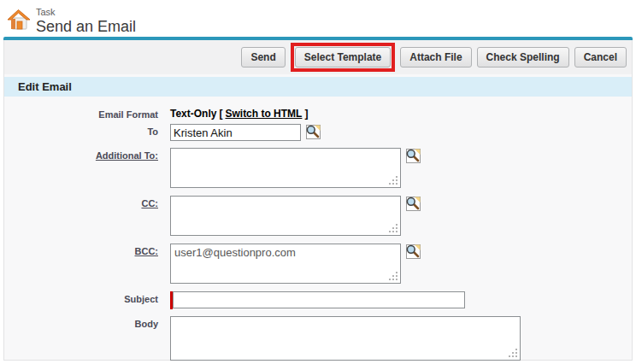 The image size is (636, 364). I want to click on bcc-row: BCC: user1@questionpro.com, so click(318, 263).